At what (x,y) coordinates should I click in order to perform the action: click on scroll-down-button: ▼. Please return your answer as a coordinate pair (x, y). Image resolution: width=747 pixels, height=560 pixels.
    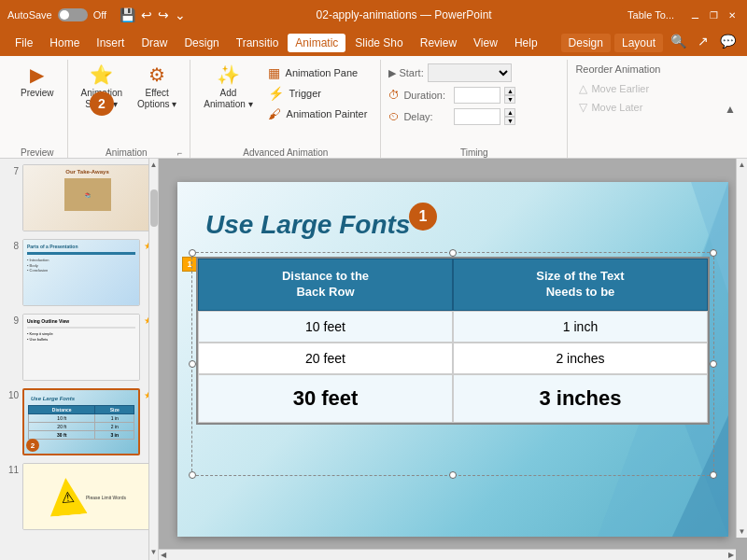
    Looking at the image, I should click on (153, 553).